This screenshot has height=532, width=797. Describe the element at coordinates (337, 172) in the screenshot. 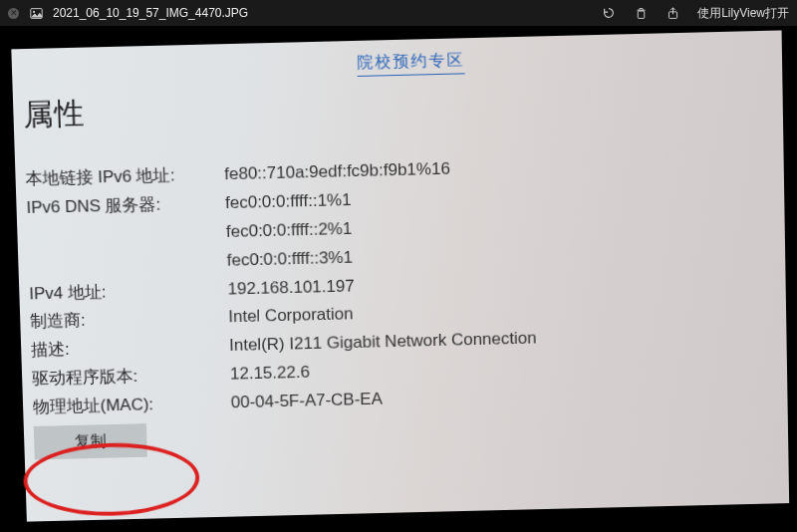

I see `property-value: fe80::710a:9edf:fc9b:f9b1%16` at that location.